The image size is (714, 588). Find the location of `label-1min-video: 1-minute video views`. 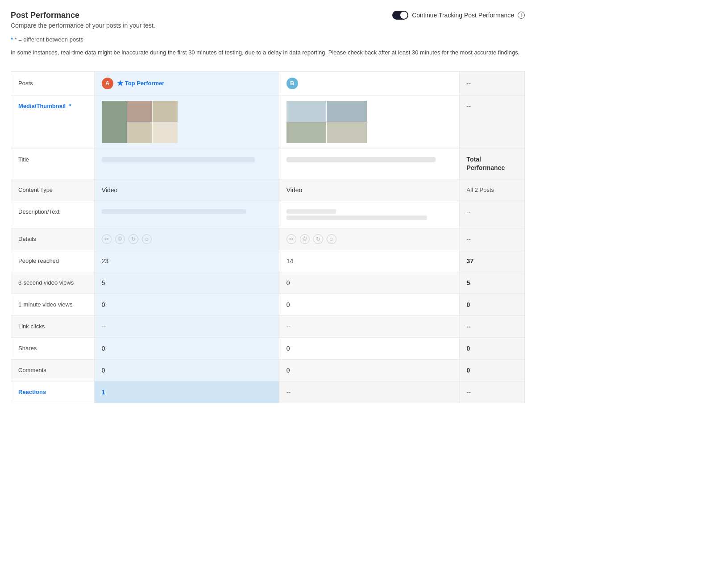

label-1min-video: 1-minute video views is located at coordinates (46, 304).